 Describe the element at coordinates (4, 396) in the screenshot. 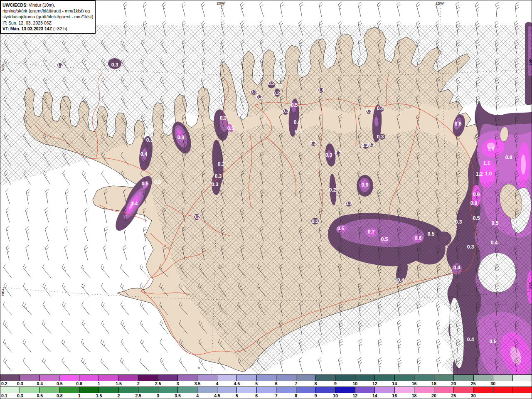

I see `colorbar-label: 0.1` at that location.